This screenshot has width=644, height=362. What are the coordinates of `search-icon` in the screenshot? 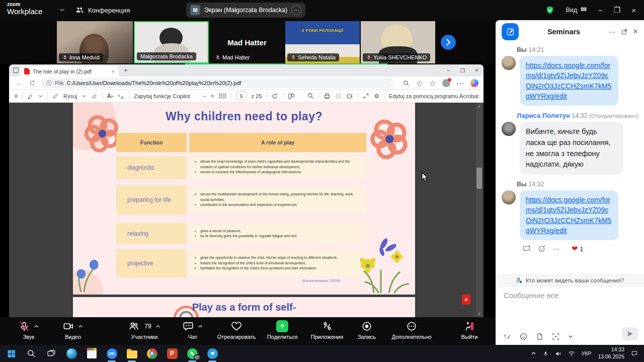 It's located at (311, 96).